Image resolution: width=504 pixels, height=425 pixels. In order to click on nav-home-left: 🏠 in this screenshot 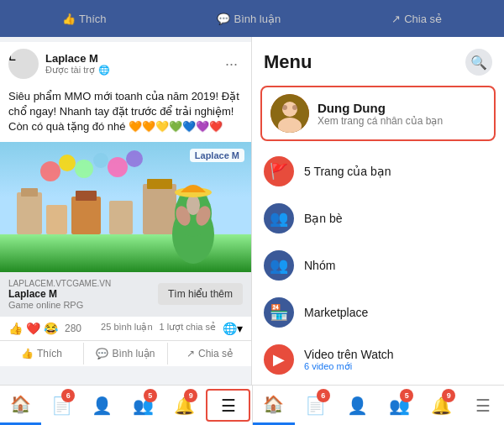, I will do `click(20, 405)`.